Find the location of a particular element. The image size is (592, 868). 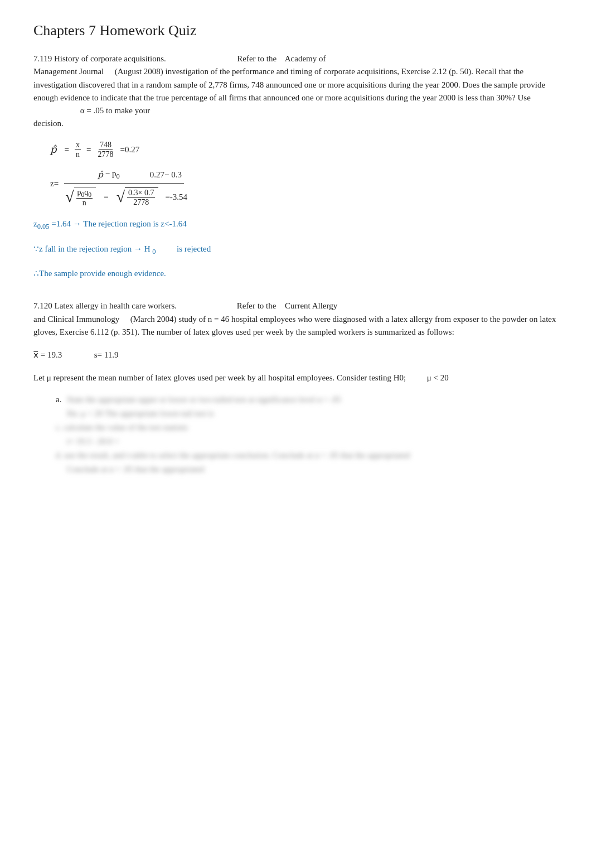

fraction-den: n is located at coordinates (78, 155).